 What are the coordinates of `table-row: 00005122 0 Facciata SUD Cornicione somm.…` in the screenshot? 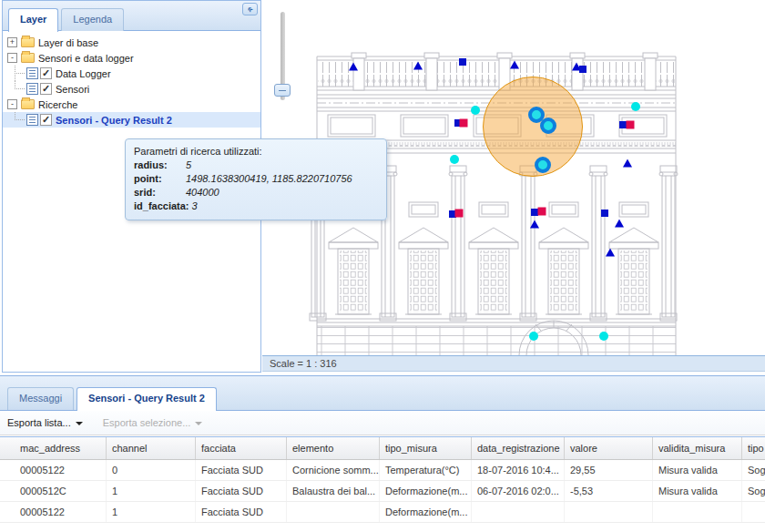 It's located at (382, 470).